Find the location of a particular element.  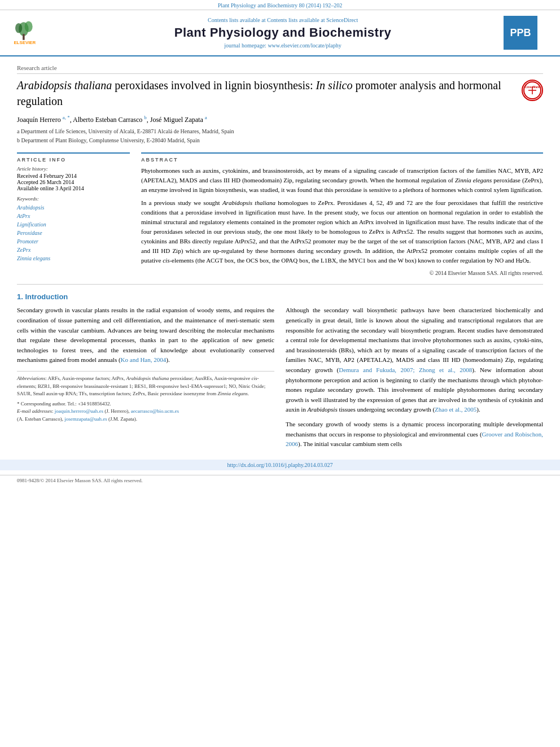

footnote-abbreviations: Abbreviations: ARFs, Auxin-response fact… is located at coordinates (146, 386).